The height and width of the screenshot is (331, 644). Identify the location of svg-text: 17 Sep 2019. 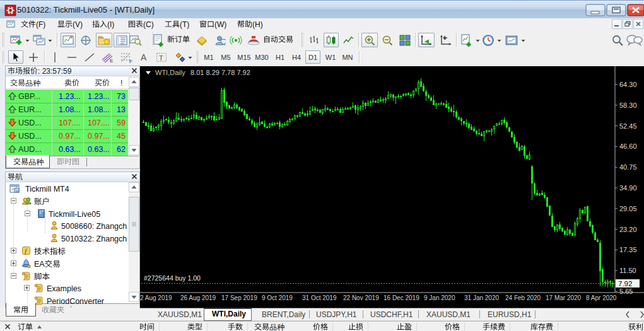
(240, 298).